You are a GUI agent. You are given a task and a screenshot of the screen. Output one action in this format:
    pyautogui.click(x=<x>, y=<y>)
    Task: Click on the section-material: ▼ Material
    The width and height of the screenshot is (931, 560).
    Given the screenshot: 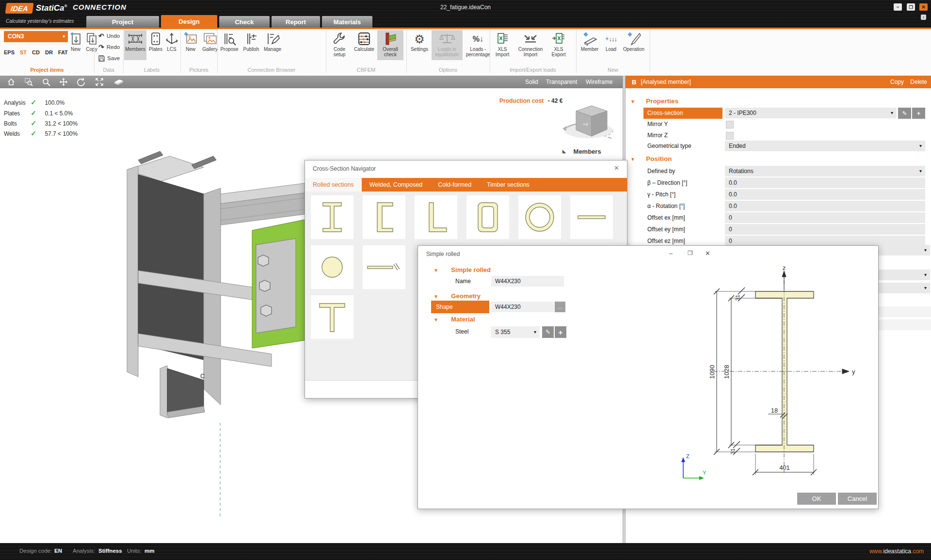 What is the action you would take?
    pyautogui.click(x=454, y=319)
    